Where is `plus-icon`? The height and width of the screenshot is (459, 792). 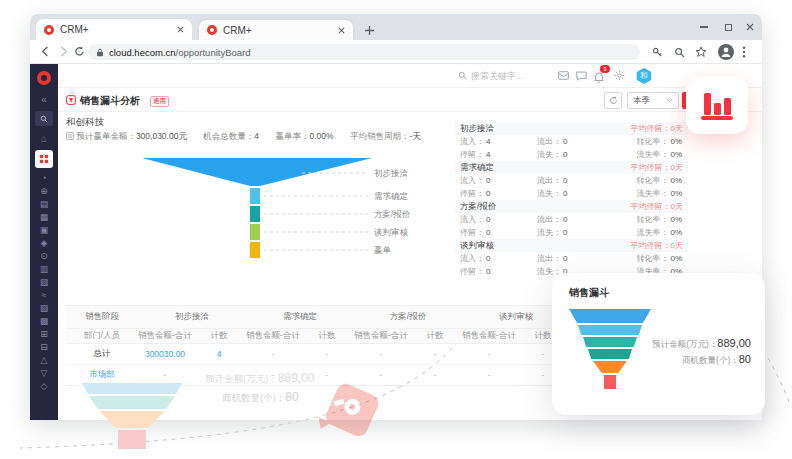
plus-icon is located at coordinates (370, 30).